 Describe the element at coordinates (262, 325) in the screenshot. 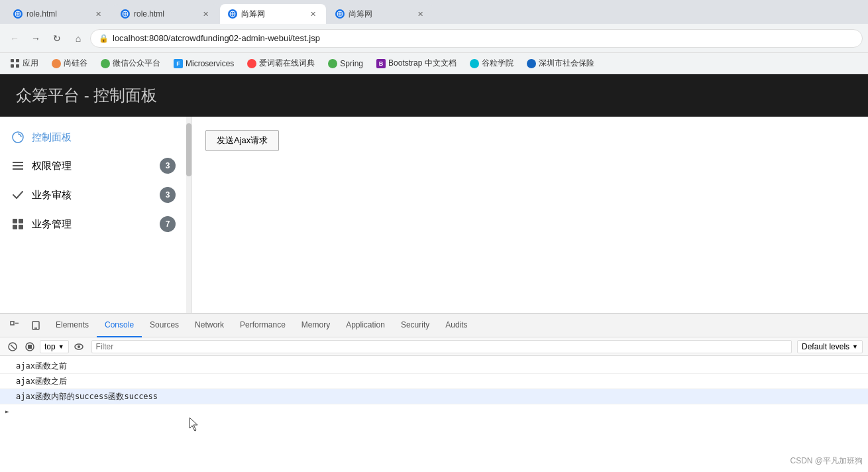

I see `devtools-tab-performance: Performance` at that location.